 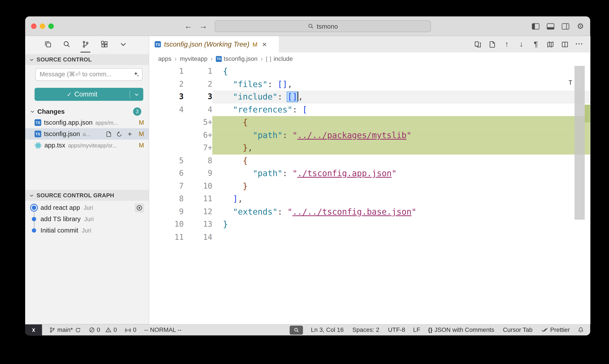 What do you see at coordinates (136, 75) in the screenshot?
I see `sparkle-icon` at bounding box center [136, 75].